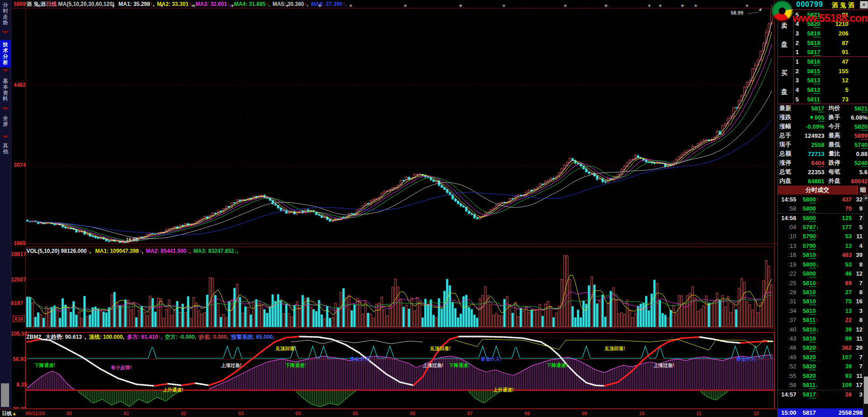 This screenshot has height=417, width=868. Describe the element at coordinates (831, 90) in the screenshot. I see `buy-level-row: 458125` at that location.